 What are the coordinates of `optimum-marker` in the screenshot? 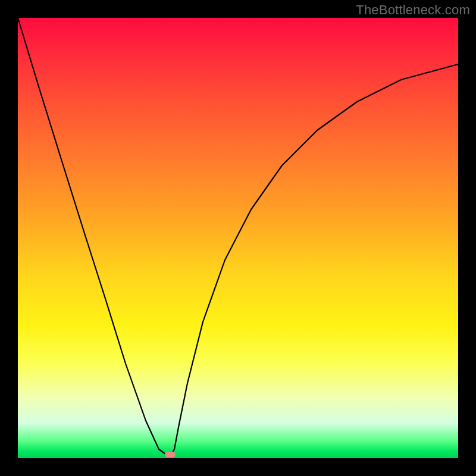 It's located at (170, 455).